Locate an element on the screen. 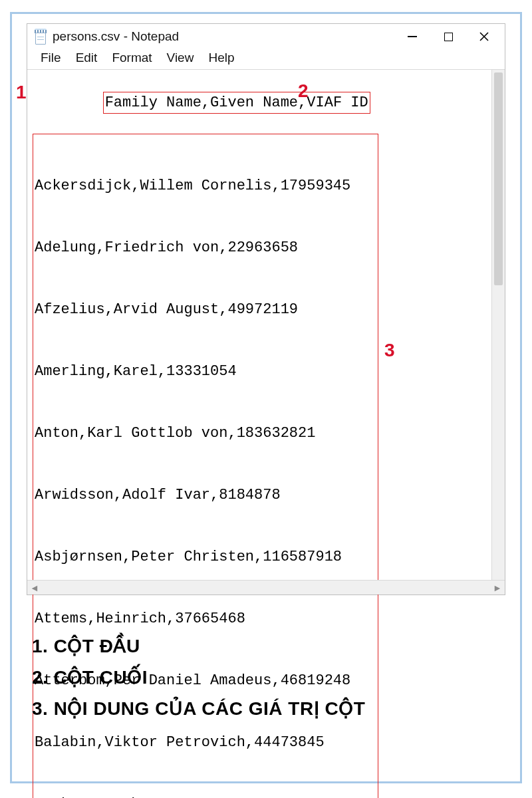 The height and width of the screenshot is (798, 532). maximize-button is located at coordinates (448, 37).